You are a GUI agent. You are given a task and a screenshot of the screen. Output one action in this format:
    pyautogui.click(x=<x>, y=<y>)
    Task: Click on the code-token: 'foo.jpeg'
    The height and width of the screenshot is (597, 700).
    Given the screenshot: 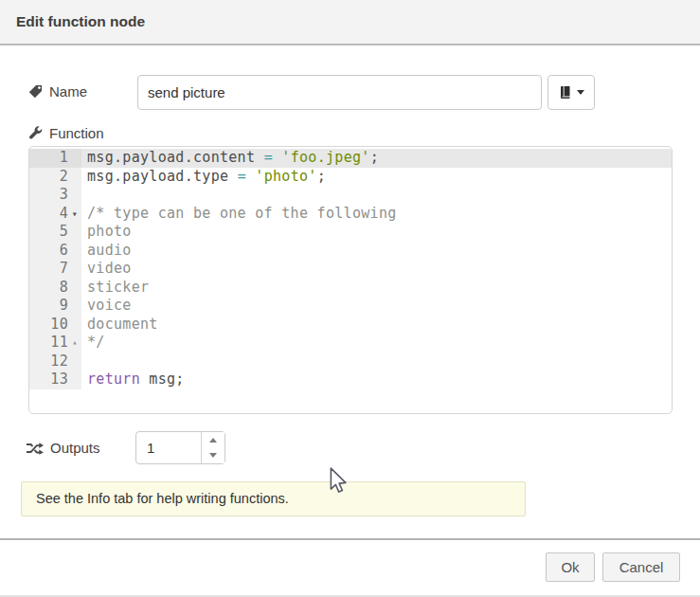 What is the action you would take?
    pyautogui.click(x=326, y=157)
    